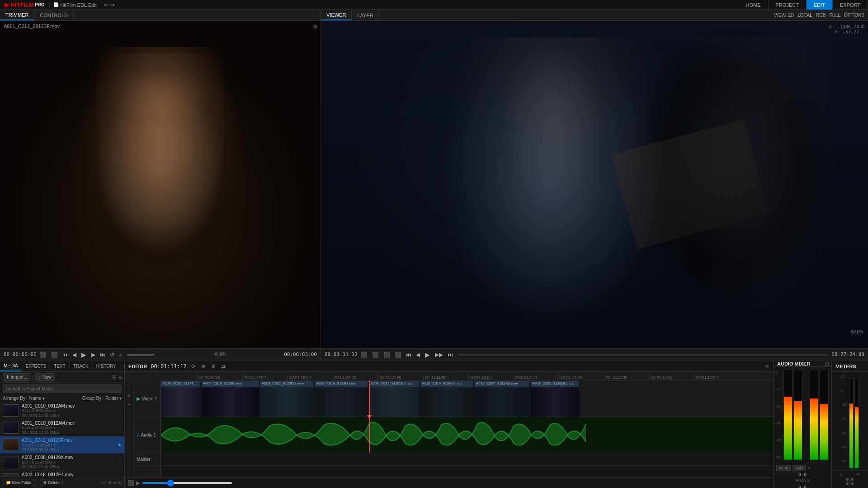 The height and width of the screenshot is (488, 868). What do you see at coordinates (74, 355) in the screenshot?
I see `frame-back-button: ◀` at bounding box center [74, 355].